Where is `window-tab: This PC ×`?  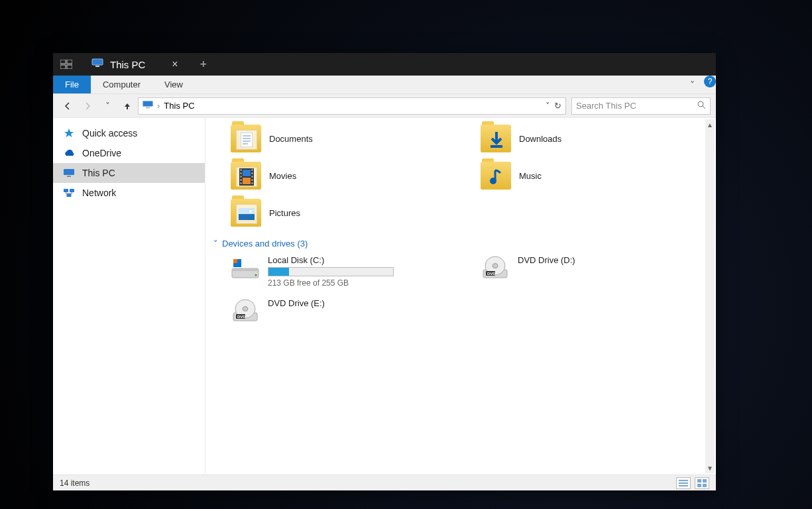
window-tab: This PC × is located at coordinates (135, 64).